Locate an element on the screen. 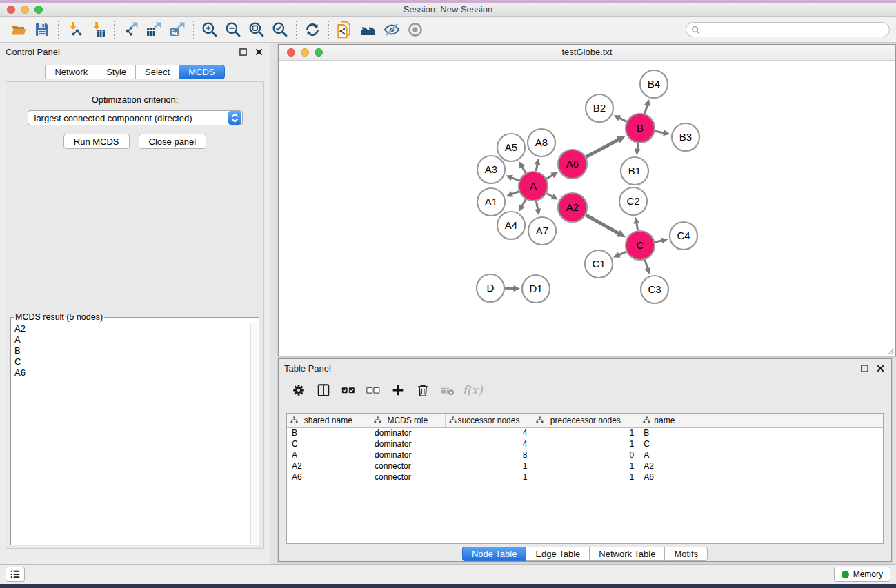 This screenshot has height=588, width=896. float-panel-icon is located at coordinates (243, 52).